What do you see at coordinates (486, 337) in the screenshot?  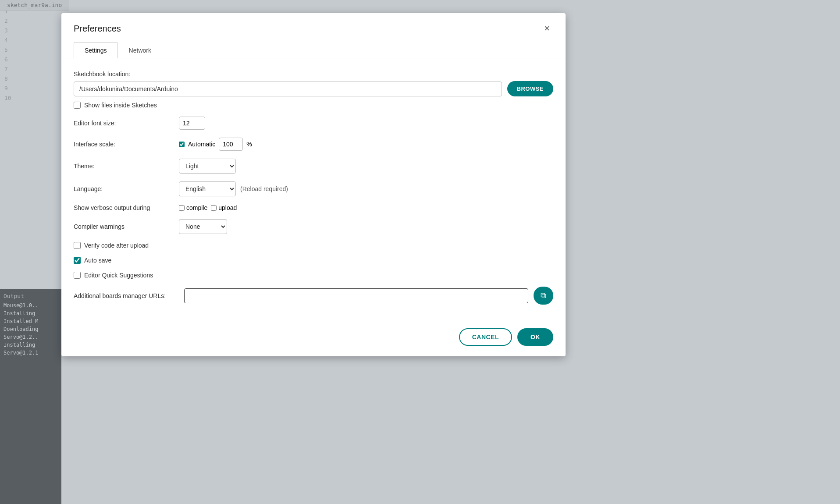 I see `cancel-button: CANCEL` at bounding box center [486, 337].